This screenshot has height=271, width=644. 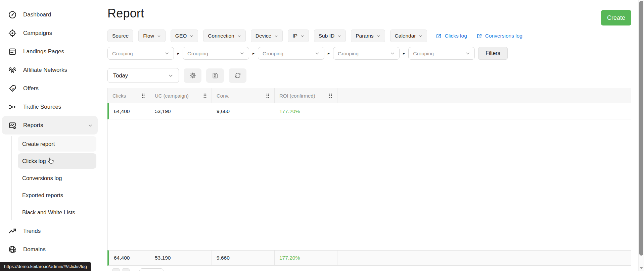 I want to click on landing-pages-icon, so click(x=12, y=52).